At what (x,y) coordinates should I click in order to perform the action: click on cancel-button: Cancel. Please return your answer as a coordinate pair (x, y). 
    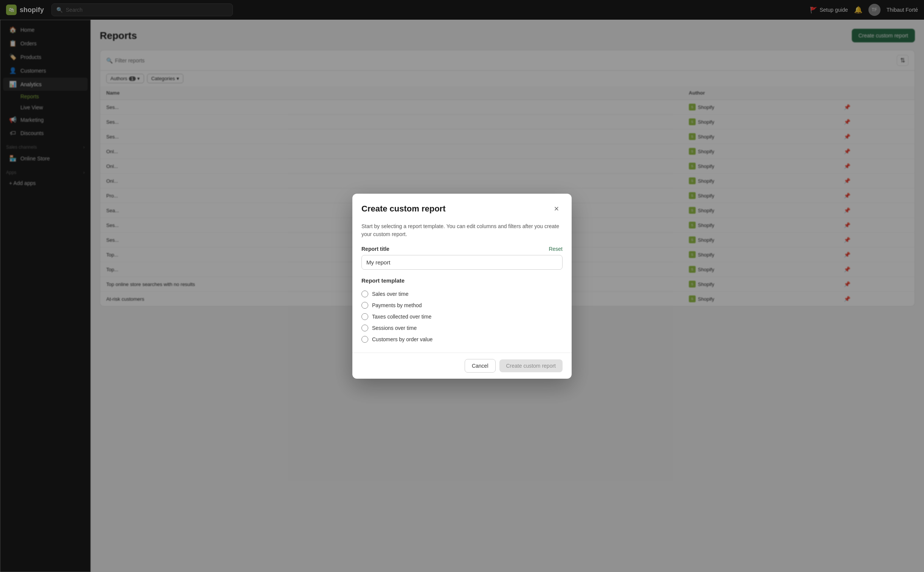
    Looking at the image, I should click on (480, 366).